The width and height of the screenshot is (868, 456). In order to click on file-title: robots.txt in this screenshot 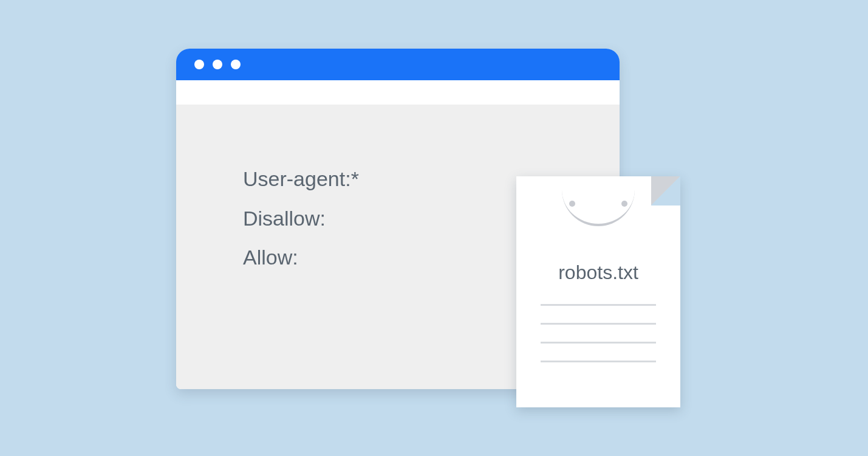, I will do `click(598, 272)`.